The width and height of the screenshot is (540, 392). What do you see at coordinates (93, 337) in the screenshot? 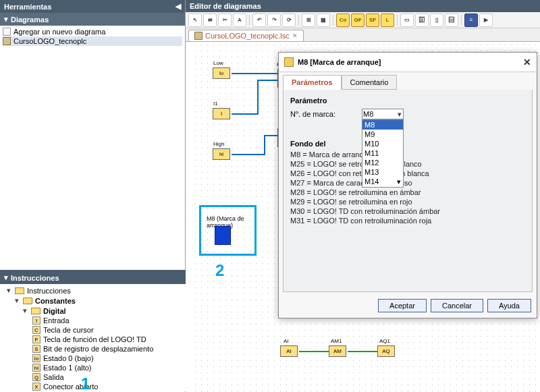
I see `instructions-tree: ▾ Instrucciones ▾ Constantes ▾ Digital I…` at bounding box center [93, 337].